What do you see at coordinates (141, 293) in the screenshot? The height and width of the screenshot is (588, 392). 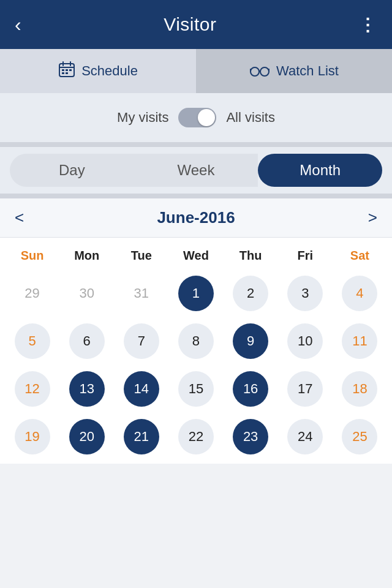 I see `calendar-date-31: 31` at bounding box center [141, 293].